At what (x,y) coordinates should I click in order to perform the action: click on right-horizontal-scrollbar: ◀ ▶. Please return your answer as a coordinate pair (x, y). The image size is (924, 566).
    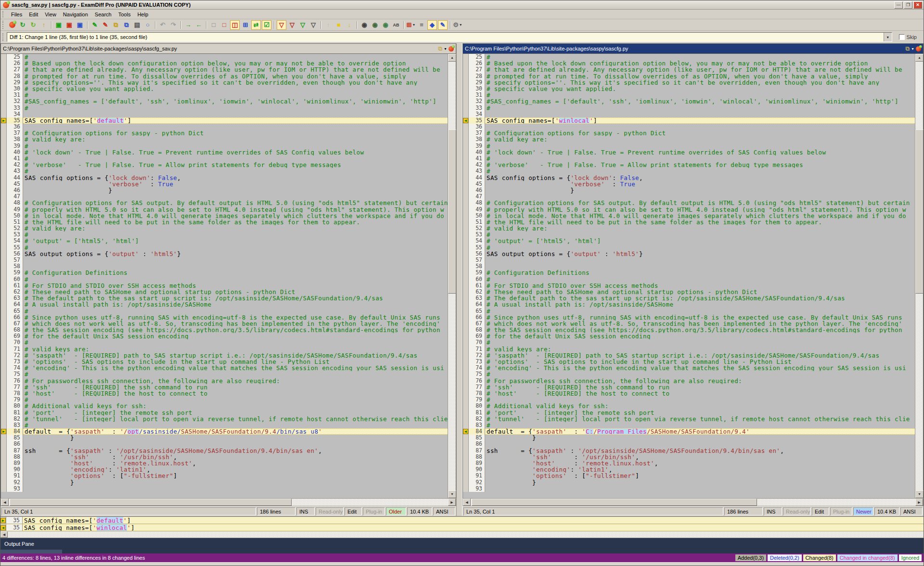
    Looking at the image, I should click on (693, 502).